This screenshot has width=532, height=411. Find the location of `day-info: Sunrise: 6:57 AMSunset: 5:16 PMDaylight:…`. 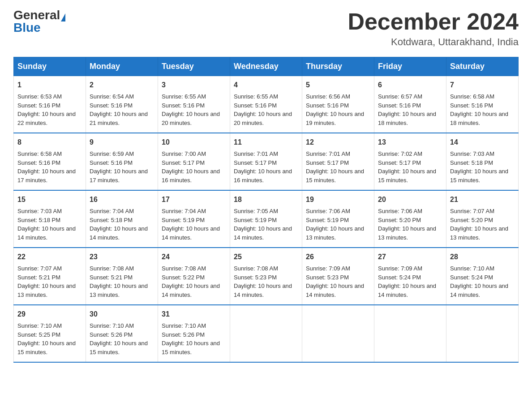

day-info: Sunrise: 6:57 AMSunset: 5:16 PMDaylight:… is located at coordinates (407, 110).